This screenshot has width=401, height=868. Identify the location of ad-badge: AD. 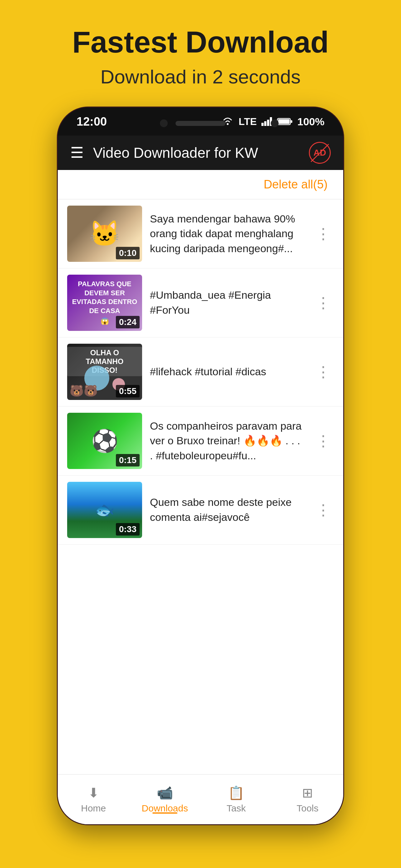
(320, 153).